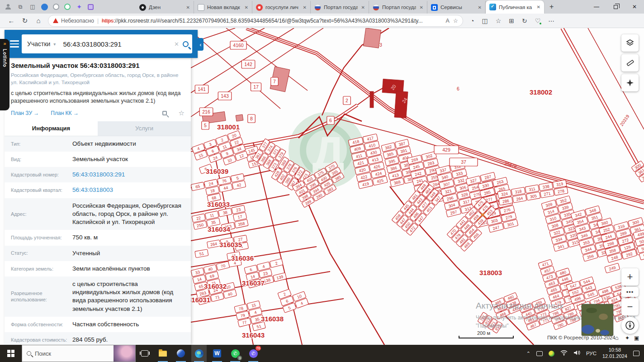  Describe the element at coordinates (253, 353) in the screenshot. I see `viber-icon: ✆76` at that location.